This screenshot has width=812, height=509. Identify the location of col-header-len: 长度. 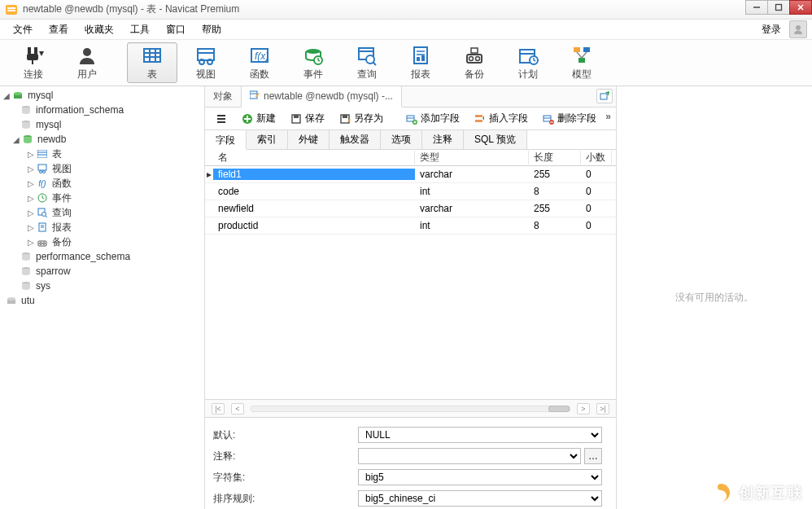
(555, 158).